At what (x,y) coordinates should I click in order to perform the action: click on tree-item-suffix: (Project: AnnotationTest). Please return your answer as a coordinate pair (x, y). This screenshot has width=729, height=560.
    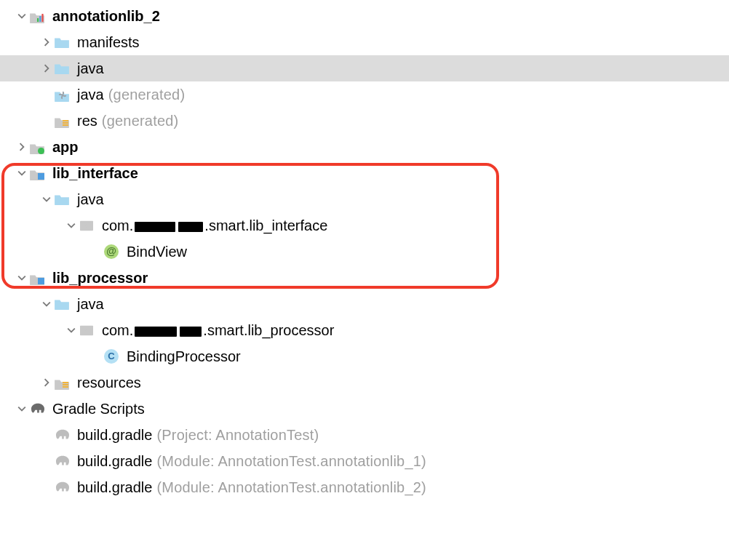
    Looking at the image, I should click on (237, 435).